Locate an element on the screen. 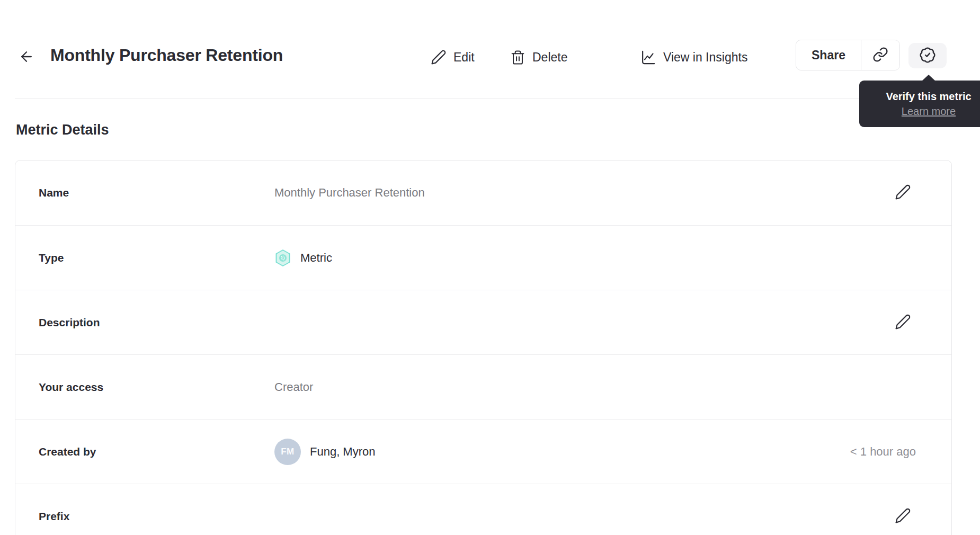 This screenshot has width=980, height=535. avatar: FM is located at coordinates (288, 452).